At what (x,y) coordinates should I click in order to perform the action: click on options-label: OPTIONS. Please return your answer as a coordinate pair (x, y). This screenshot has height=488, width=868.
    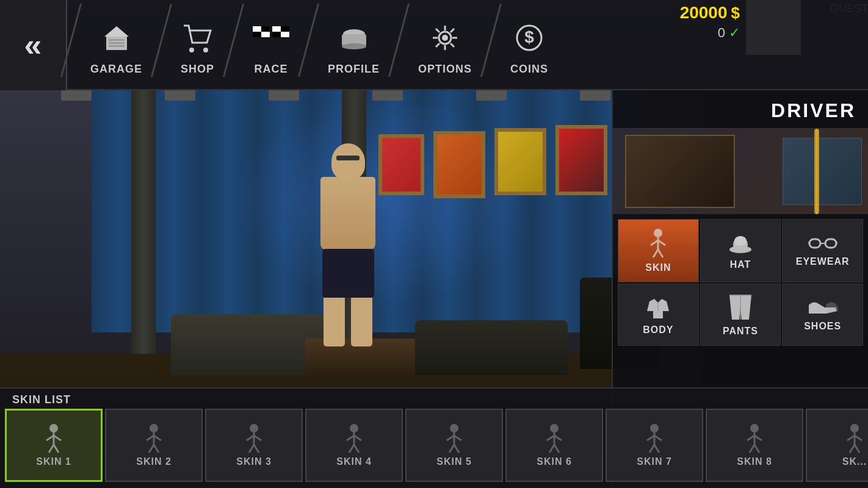
    Looking at the image, I should click on (445, 70).